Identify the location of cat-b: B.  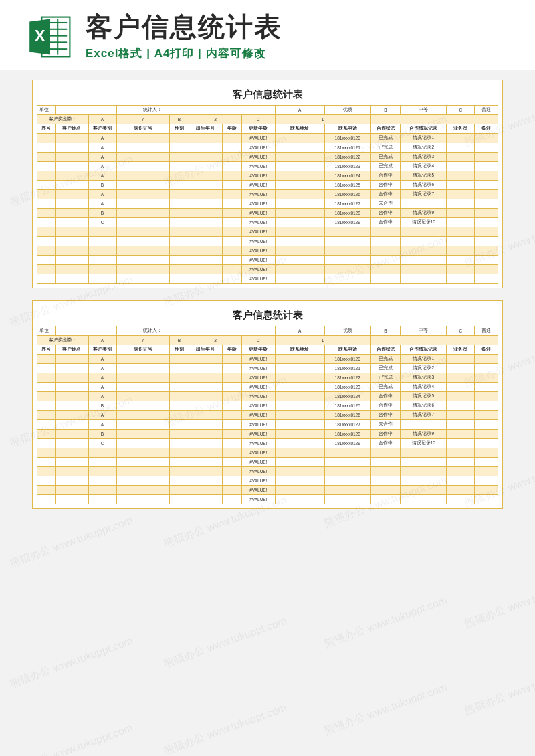
(179, 120).